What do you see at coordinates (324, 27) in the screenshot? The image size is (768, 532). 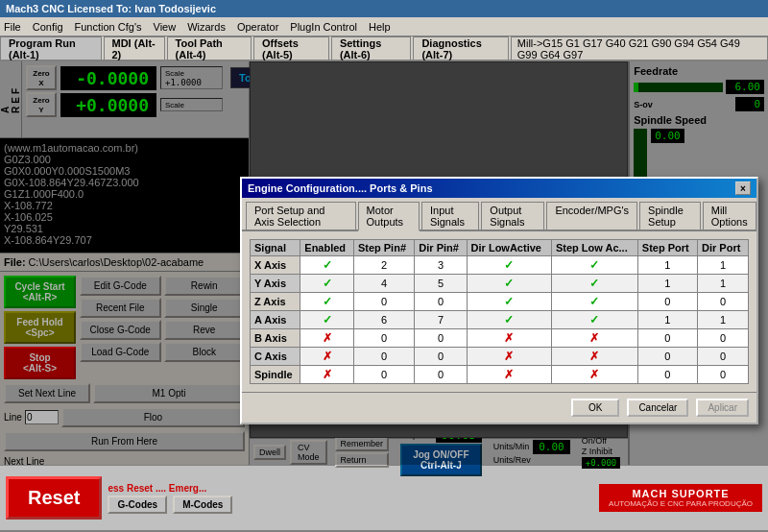 I see `menu-plugin: PlugIn Control` at bounding box center [324, 27].